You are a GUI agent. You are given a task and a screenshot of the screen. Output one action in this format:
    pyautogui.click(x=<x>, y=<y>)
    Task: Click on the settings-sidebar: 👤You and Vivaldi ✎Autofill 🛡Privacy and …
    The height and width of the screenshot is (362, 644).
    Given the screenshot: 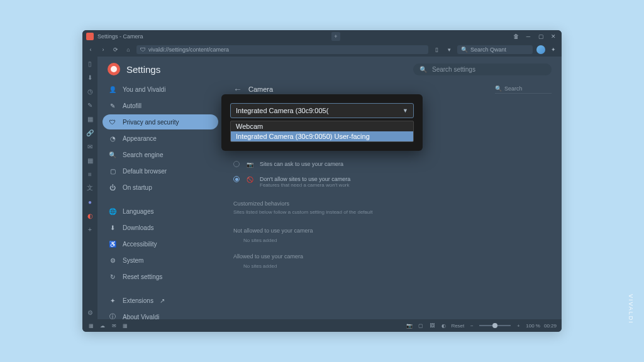 What is the action you would take?
    pyautogui.click(x=160, y=200)
    